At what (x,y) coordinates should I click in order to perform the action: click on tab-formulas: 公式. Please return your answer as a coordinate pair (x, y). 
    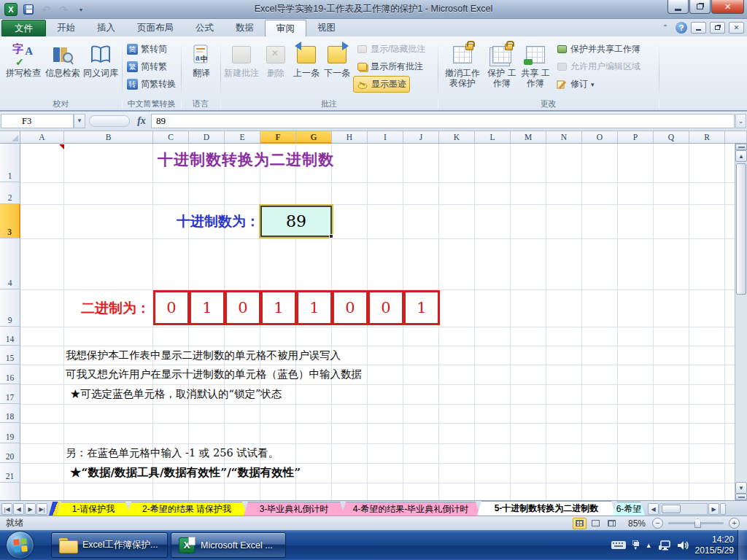
    Looking at the image, I should click on (204, 28).